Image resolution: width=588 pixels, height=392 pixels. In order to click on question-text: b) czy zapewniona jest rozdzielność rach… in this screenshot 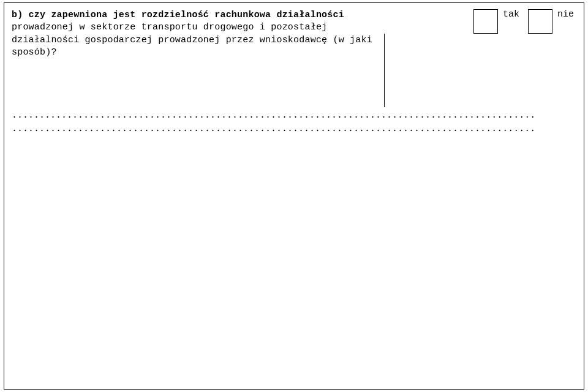, I will do `click(198, 34)`.